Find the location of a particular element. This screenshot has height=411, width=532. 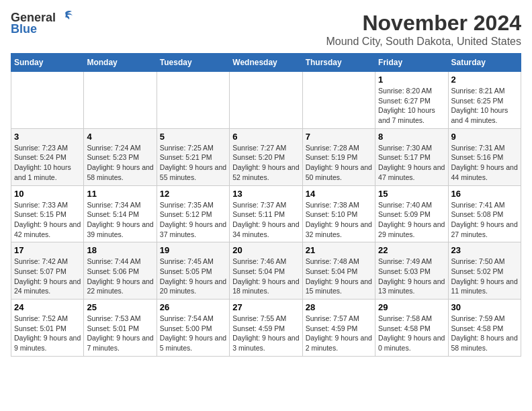

logo-bird-icon is located at coordinates (65, 17).